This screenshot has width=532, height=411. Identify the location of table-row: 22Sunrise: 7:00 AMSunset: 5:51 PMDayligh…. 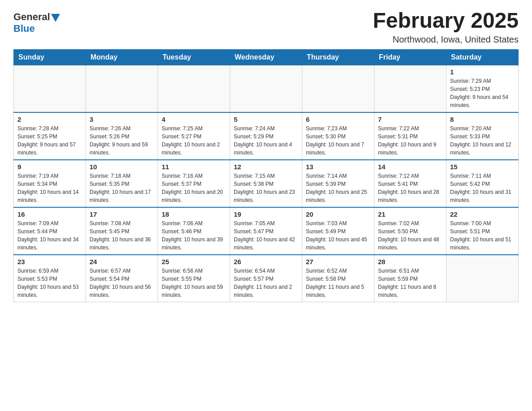
(483, 231).